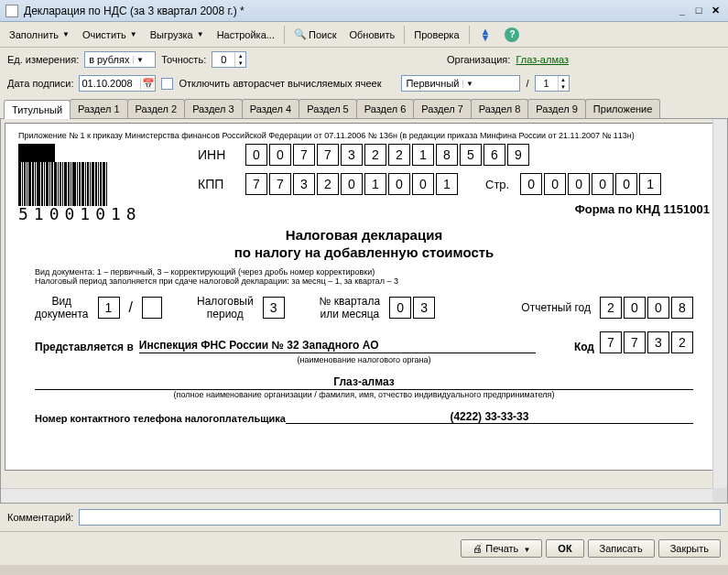 The width and height of the screenshot is (728, 575). Describe the element at coordinates (364, 234) in the screenshot. I see `declaration-title: Налоговая декларация` at that location.